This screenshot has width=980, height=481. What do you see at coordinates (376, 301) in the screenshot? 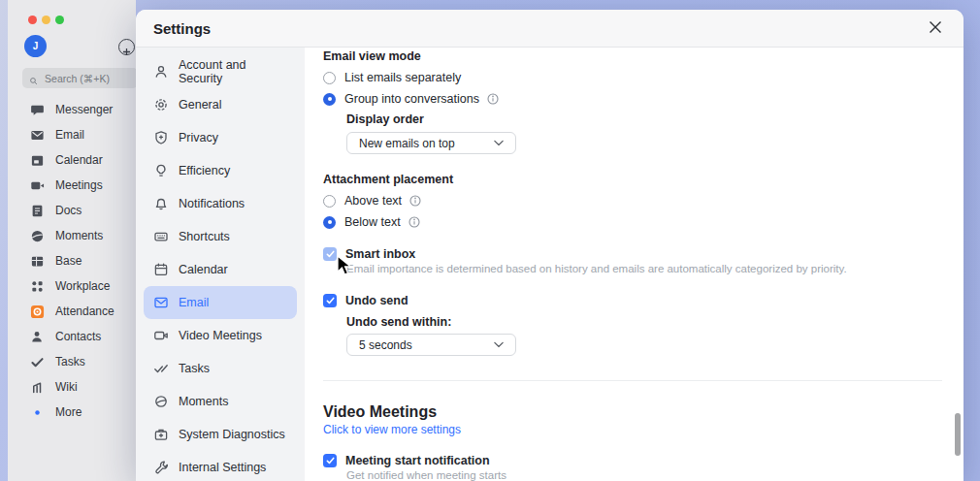
I see `checkbox-label: Undo send` at bounding box center [376, 301].